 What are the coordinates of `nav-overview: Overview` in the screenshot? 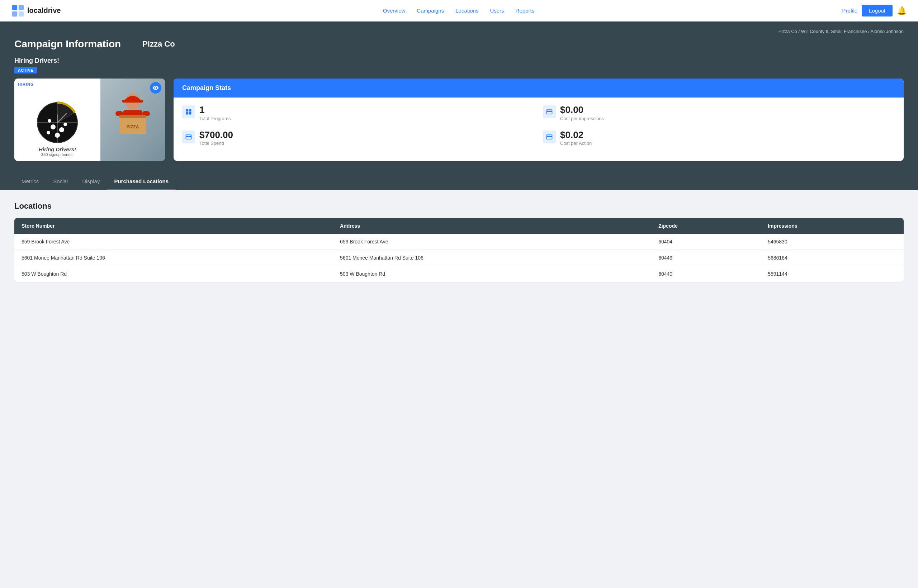 It's located at (394, 11).